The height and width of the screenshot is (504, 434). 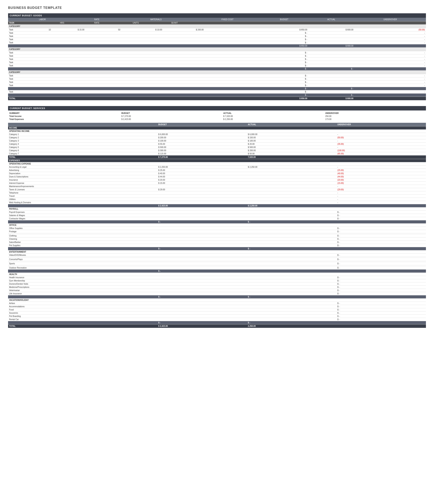 I want to click on exp-taxes-row: Taxes & Licenses $ 29.00 (29.00), so click(x=217, y=190).